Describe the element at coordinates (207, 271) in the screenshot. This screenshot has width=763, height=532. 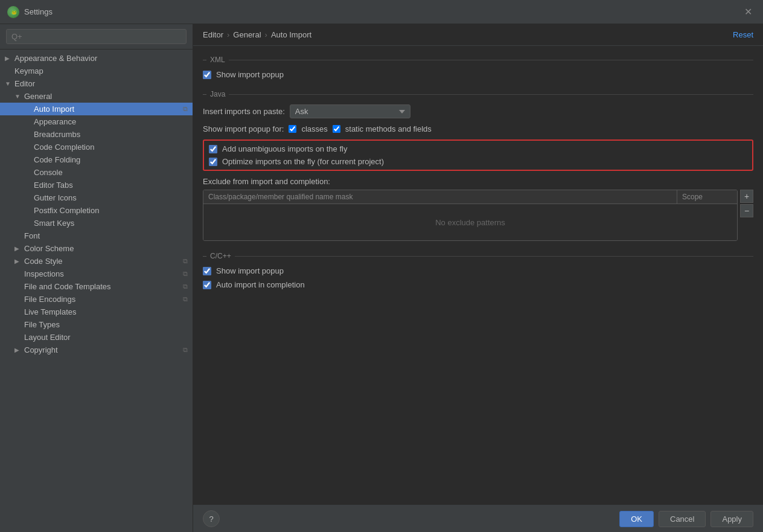
I see `cpp-show-import-checkbox` at that location.